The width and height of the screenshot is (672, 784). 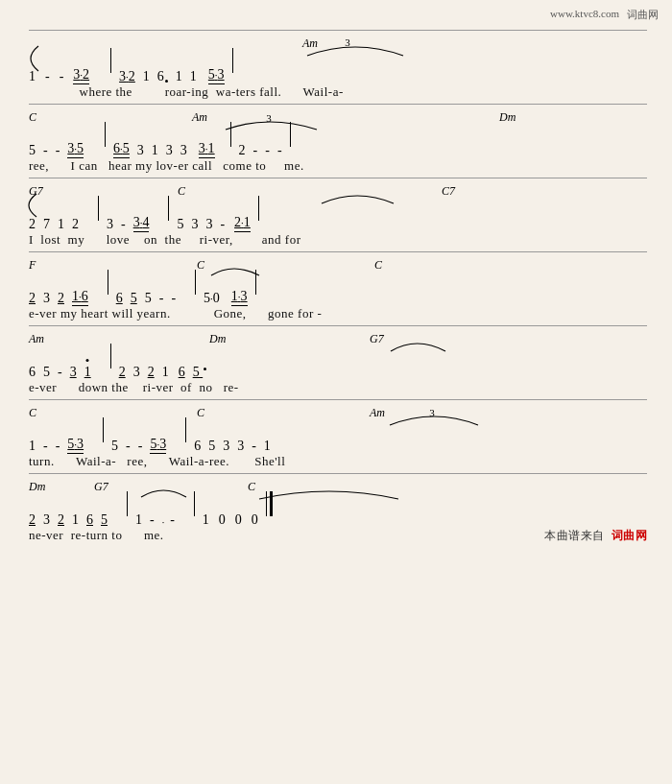 What do you see at coordinates (179, 77) in the screenshot?
I see `note-1c: 1` at bounding box center [179, 77].